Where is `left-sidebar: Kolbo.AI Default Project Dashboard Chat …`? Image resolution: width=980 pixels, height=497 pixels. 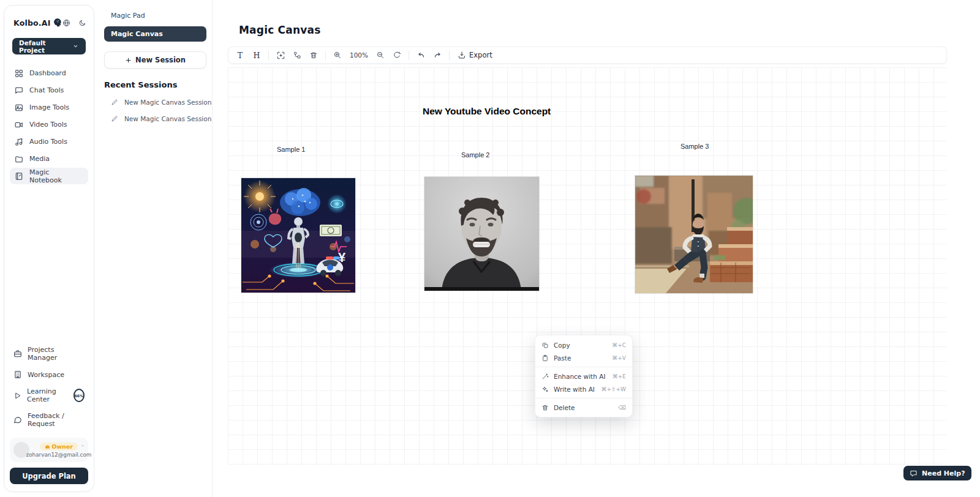
left-sidebar: Kolbo.AI Default Project Dashboard Chat … is located at coordinates (49, 248).